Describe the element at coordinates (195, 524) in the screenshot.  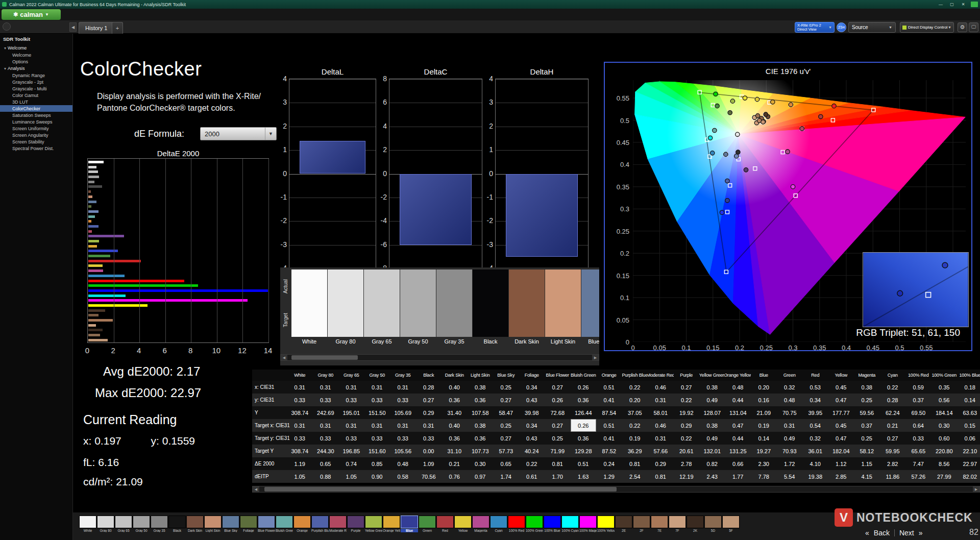
I see `strip-patch-dark-skin: Dark Skin` at that location.